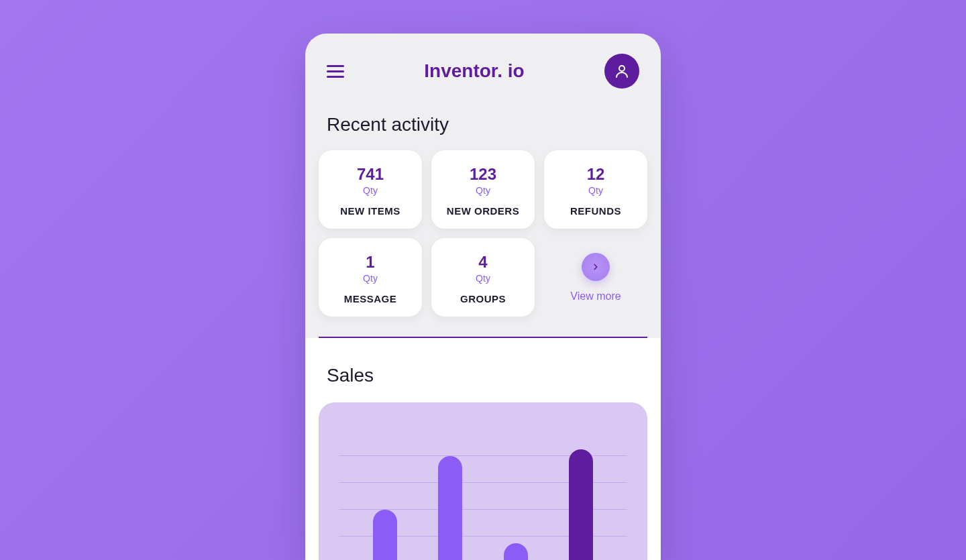 The image size is (966, 560). I want to click on app-title: Inventor. io, so click(474, 71).